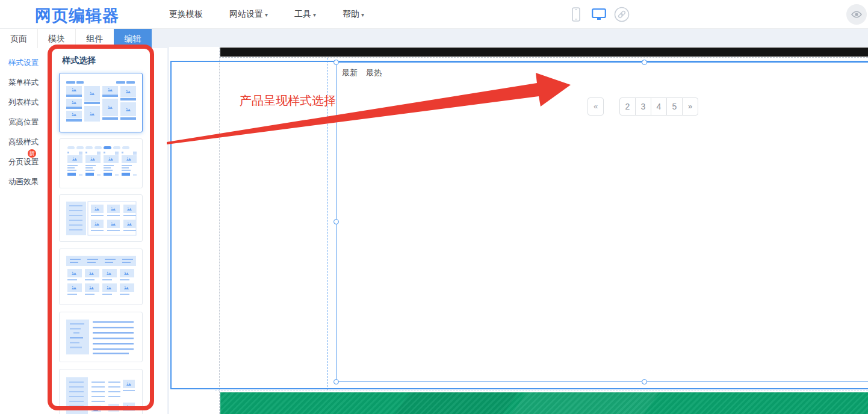 Image resolution: width=868 pixels, height=414 pixels. I want to click on desktop-preview-icon, so click(599, 14).